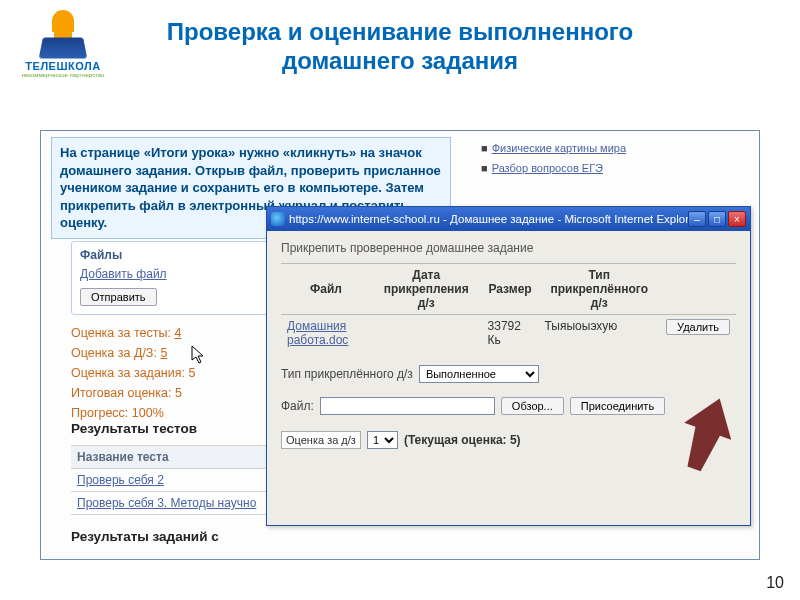 This screenshot has width=800, height=600. I want to click on link-physics: Физические картины мира, so click(559, 148).